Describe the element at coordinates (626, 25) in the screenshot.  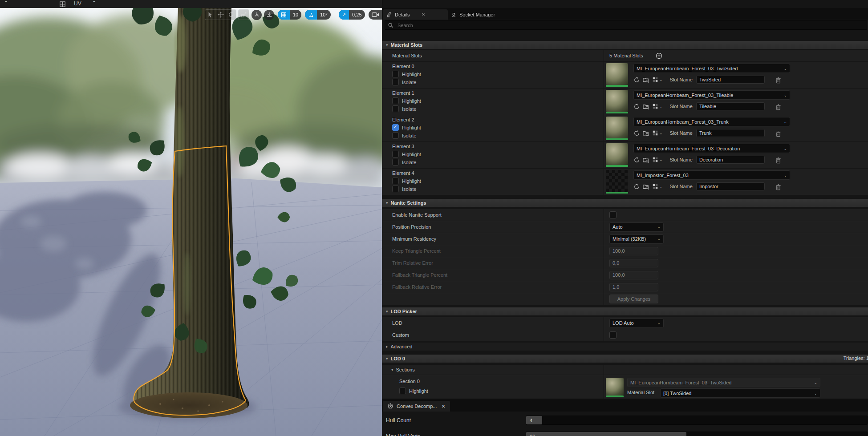
I see `search-box` at that location.